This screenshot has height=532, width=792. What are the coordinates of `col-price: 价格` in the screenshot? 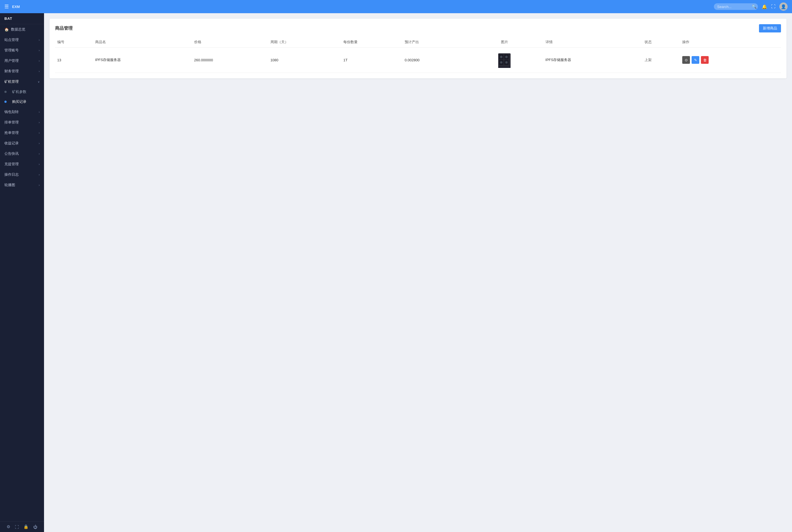 It's located at (230, 42).